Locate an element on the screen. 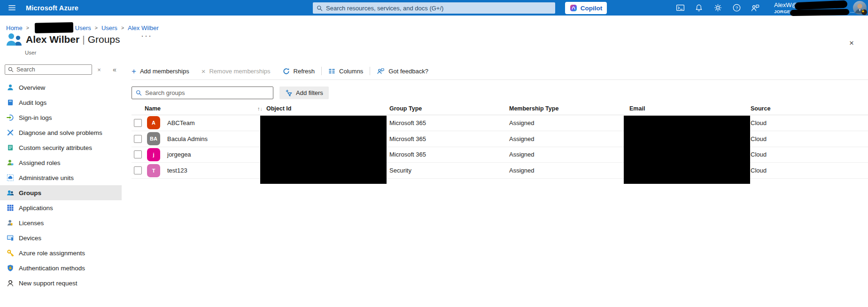  sidebar-item-label: Applications is located at coordinates (36, 208).